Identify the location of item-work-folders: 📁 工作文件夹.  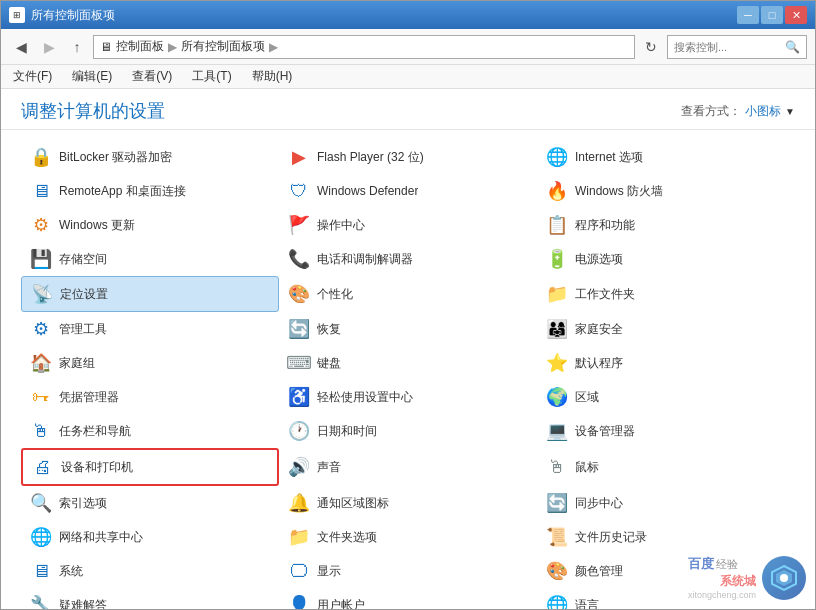
(666, 294).